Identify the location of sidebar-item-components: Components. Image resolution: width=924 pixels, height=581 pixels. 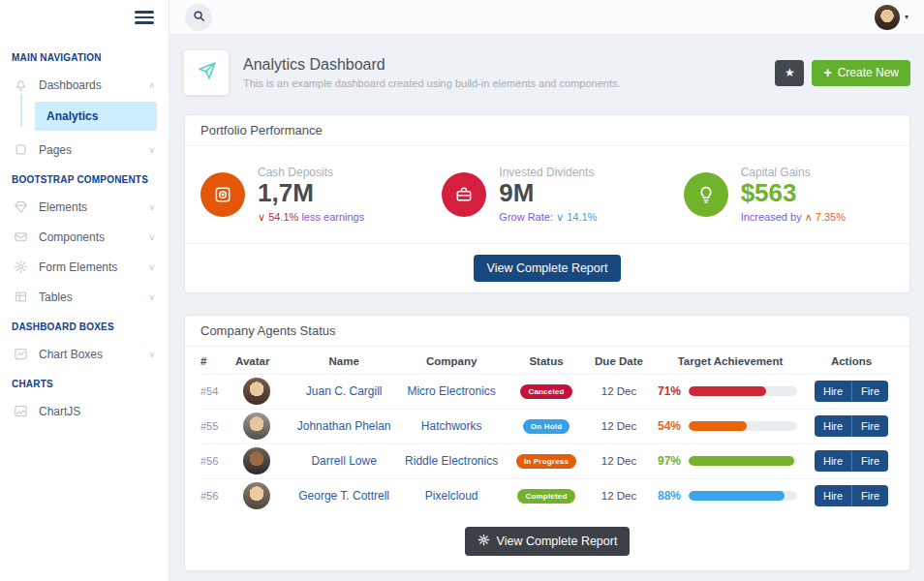
(84, 236).